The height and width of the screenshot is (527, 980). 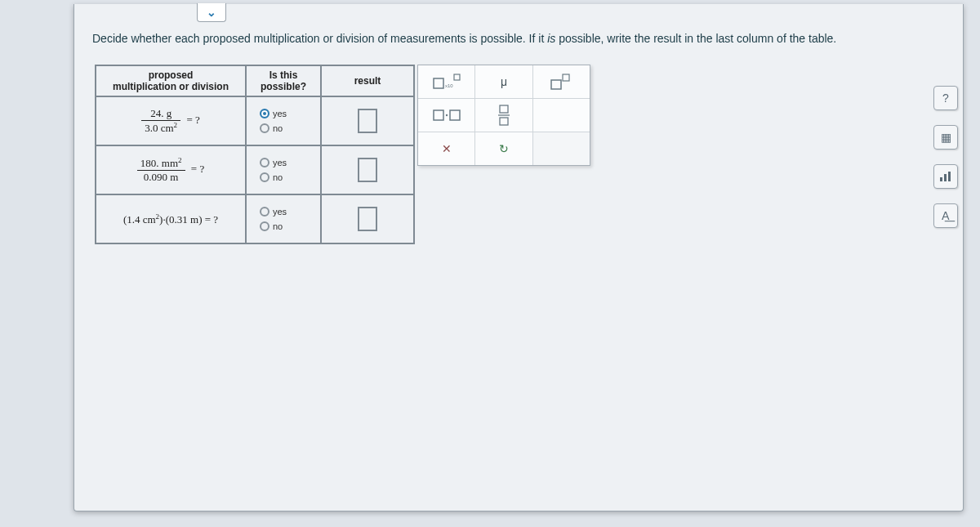 I want to click on product-expr: (1.4 cm2)·(0.31 m) = ?, so click(x=171, y=219).